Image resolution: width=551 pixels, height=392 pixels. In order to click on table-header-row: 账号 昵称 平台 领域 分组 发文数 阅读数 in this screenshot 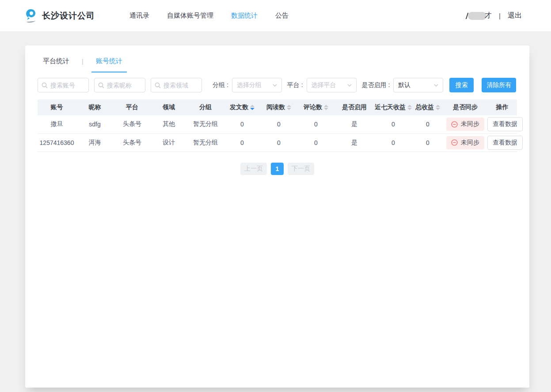, I will do `click(277, 107)`.